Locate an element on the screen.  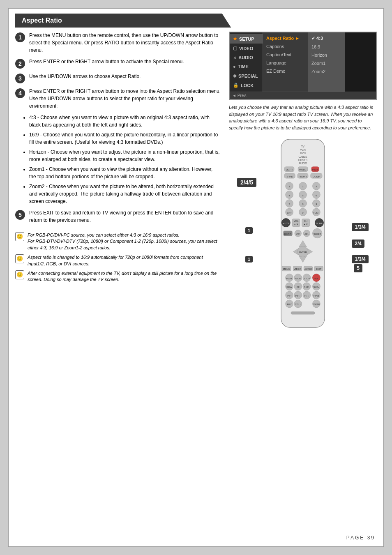
menu-val-43: ✓ 4:3 is located at coordinates (326, 39).